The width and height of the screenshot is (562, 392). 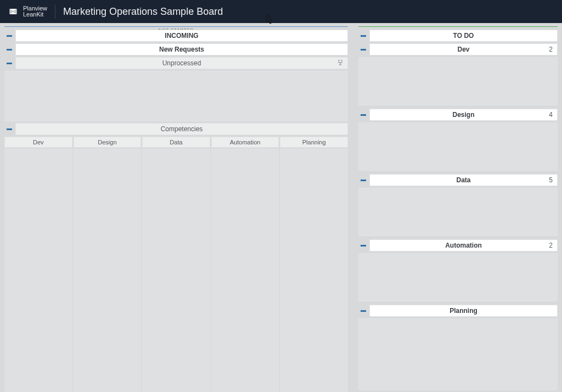 I want to click on lane-count-automation: 2, so click(x=551, y=245).